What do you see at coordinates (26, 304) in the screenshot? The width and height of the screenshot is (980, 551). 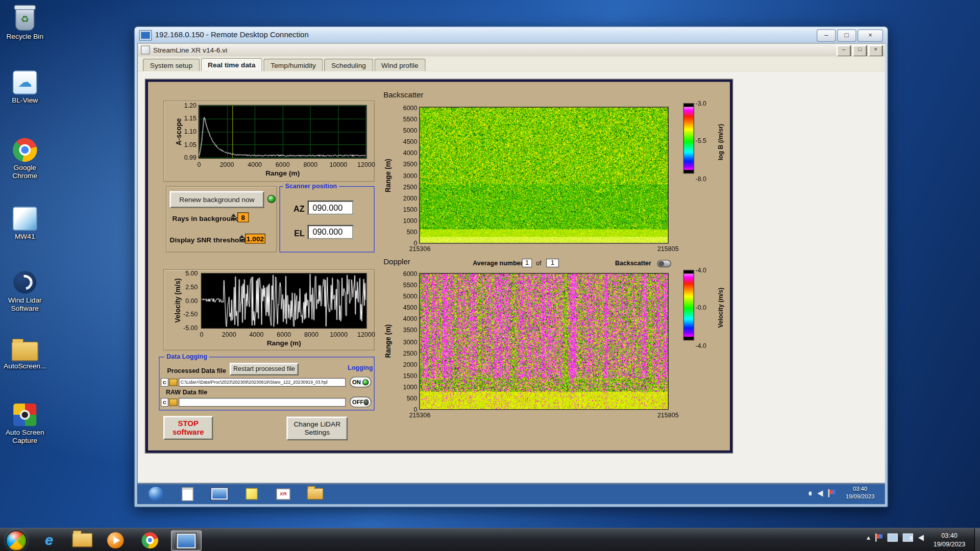 I see `desktop-icon-label: Wind Lidar Software` at bounding box center [26, 304].